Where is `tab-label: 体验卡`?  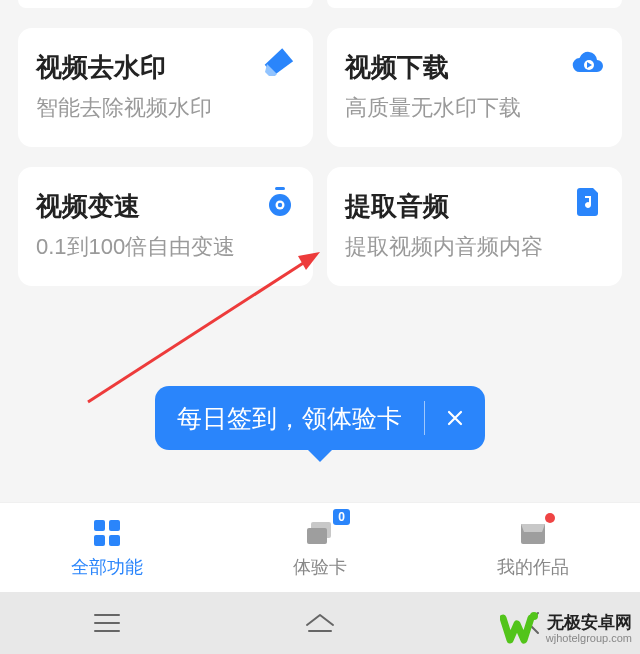
tab-label: 体验卡 is located at coordinates (320, 567).